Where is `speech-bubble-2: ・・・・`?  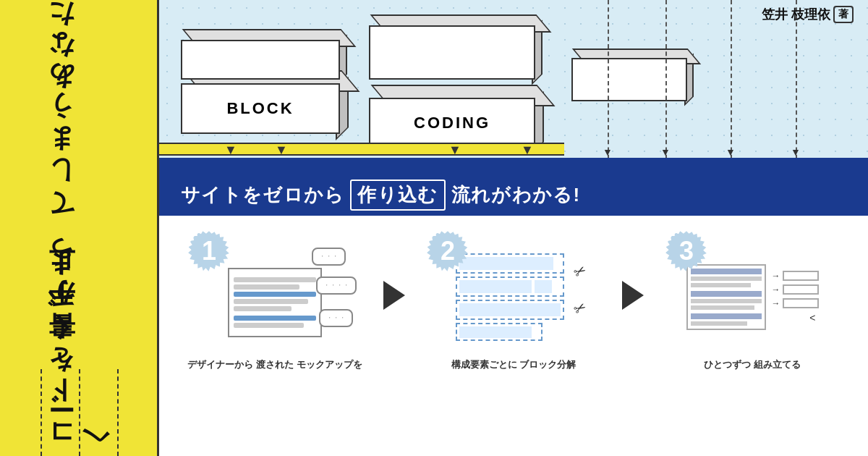
speech-bubble-2: ・・・・ is located at coordinates (336, 285).